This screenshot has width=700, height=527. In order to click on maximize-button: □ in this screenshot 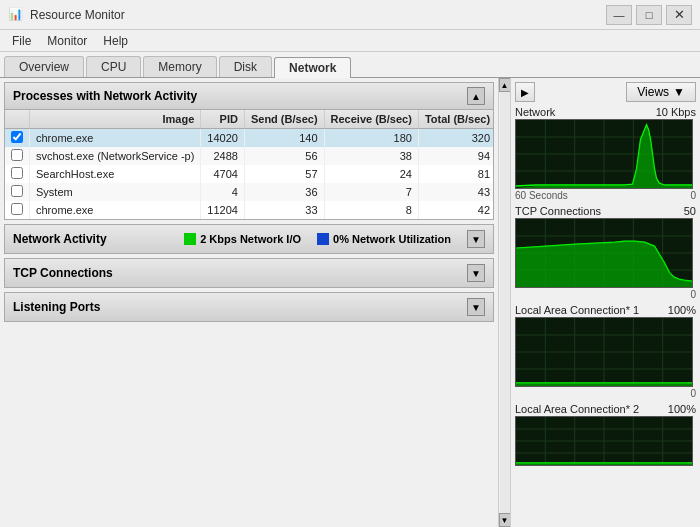, I will do `click(649, 15)`.